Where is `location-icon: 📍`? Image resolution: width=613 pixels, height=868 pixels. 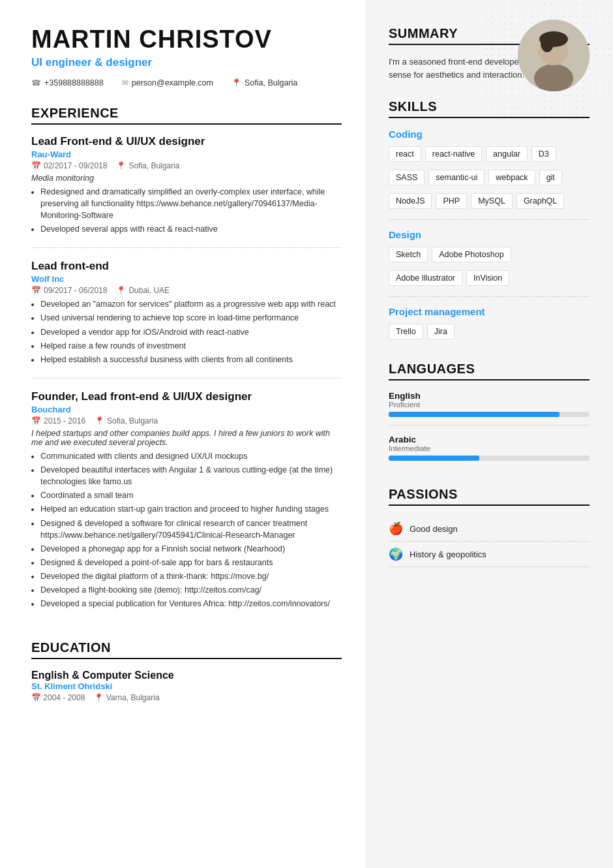
location-icon: 📍 is located at coordinates (236, 83).